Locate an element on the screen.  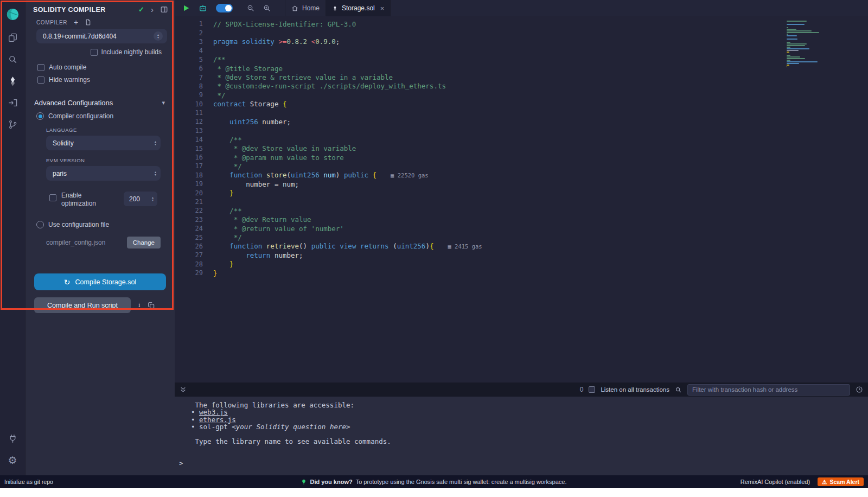
line-number: 2 is located at coordinates (189, 33).